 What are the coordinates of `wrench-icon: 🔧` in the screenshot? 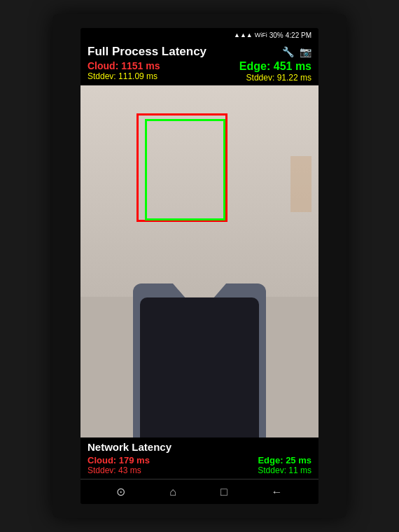 It's located at (288, 52).